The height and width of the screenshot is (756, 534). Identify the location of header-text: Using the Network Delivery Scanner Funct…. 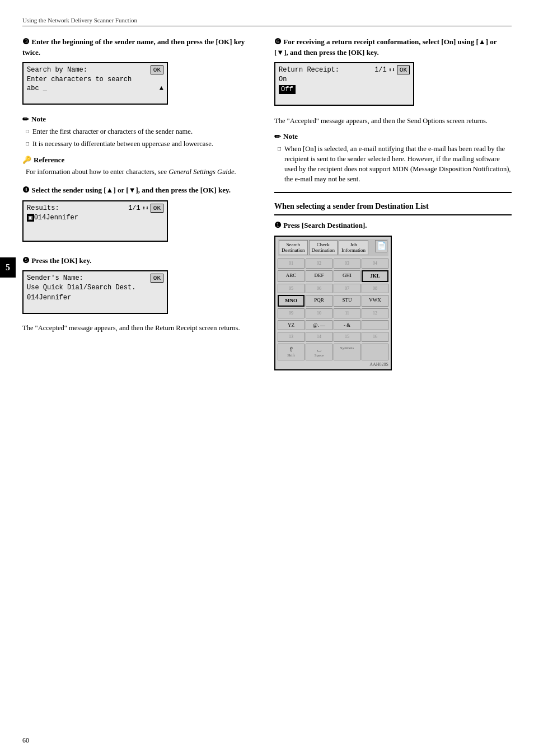
(79, 20).